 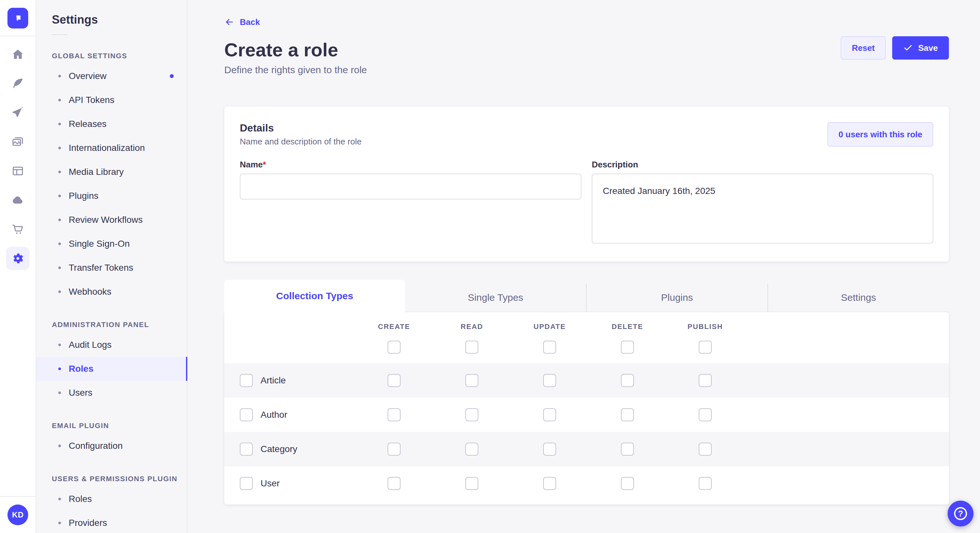 I want to click on rail-media-button, so click(x=18, y=142).